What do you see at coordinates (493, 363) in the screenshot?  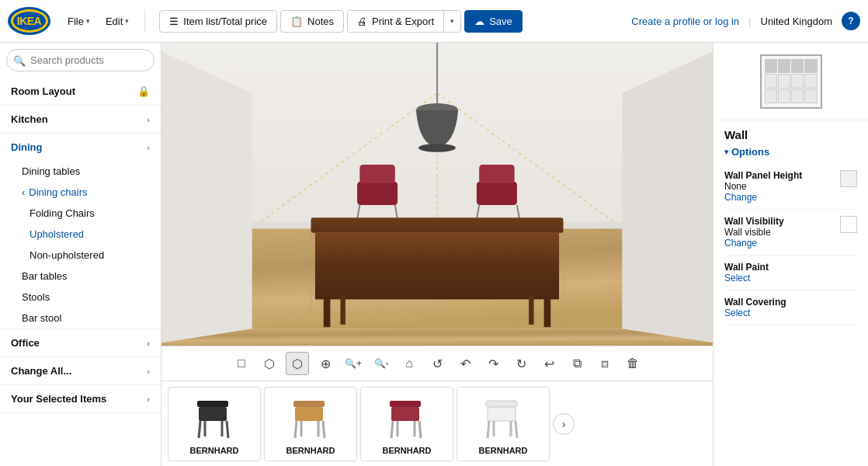 I see `redo-button: ↷` at bounding box center [493, 363].